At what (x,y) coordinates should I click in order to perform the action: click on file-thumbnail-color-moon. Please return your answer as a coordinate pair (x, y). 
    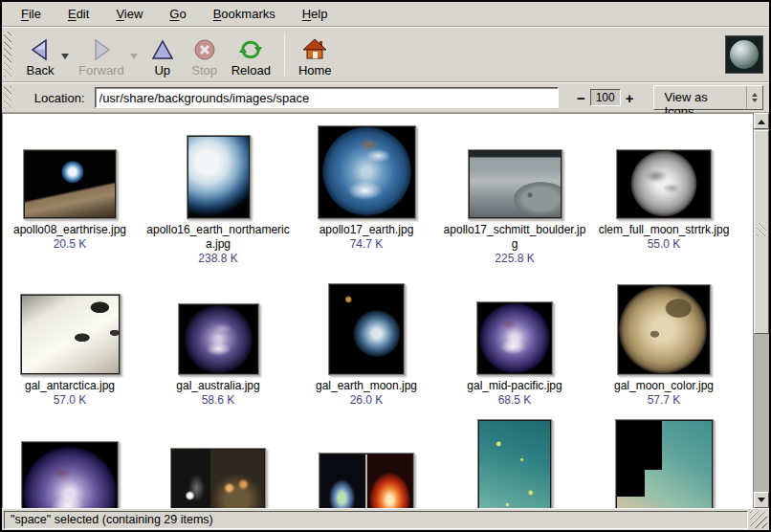
    Looking at the image, I should click on (664, 329).